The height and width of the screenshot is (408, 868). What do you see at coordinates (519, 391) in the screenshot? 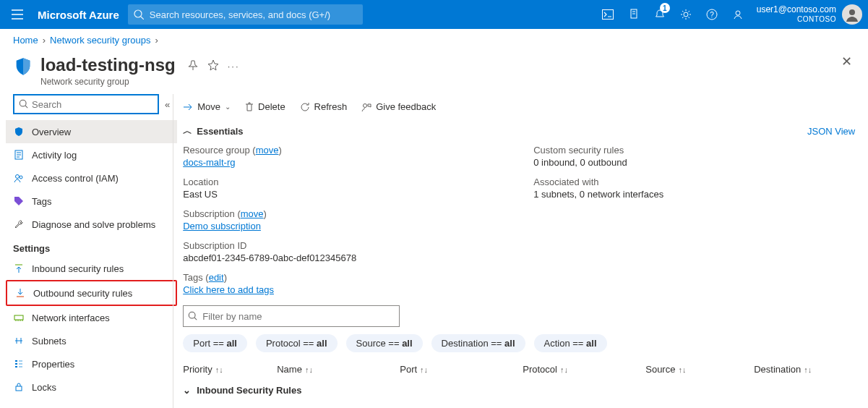
I see `group-inbound-rules: ⌄ Inbound Security Rules` at bounding box center [519, 391].